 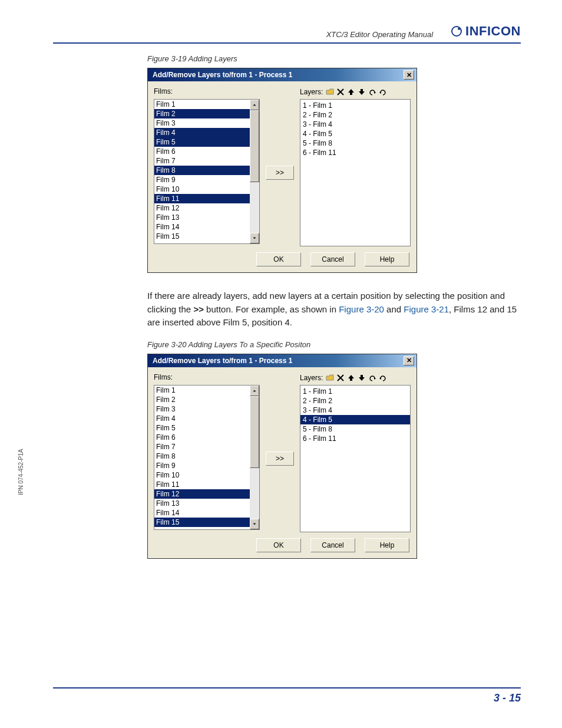 I want to click on figure-caption-20: Figure 3-20 Adding Layers To a Specific …, so click(x=334, y=344).